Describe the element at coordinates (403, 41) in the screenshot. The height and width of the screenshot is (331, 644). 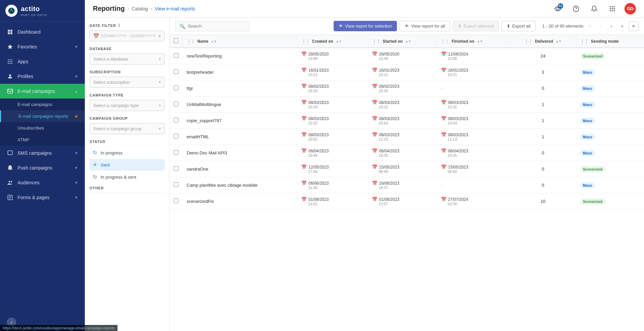
I see `started-on-column-header: ⋮⋮ Started on ▲▼` at that location.